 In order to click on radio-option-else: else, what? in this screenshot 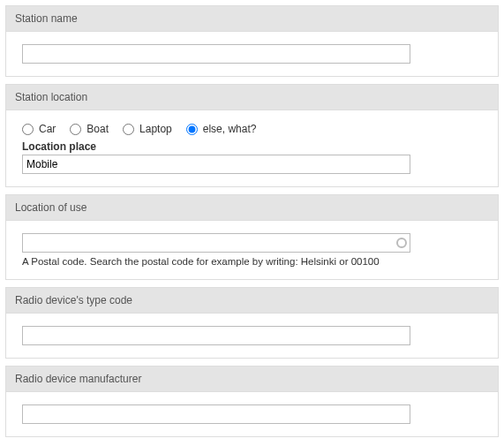, I will do `click(222, 129)`.